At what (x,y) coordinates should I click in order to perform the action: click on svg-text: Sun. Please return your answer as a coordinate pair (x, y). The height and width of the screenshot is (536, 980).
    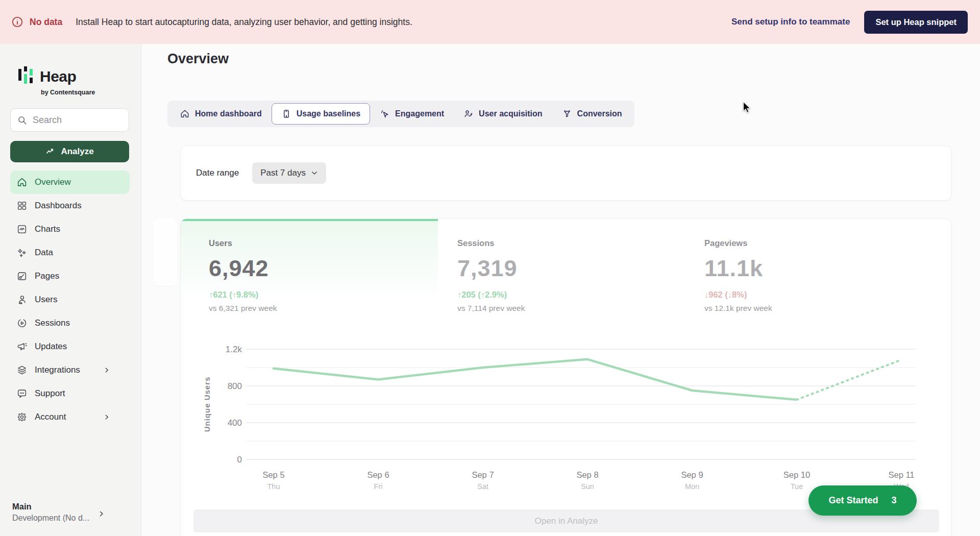
    Looking at the image, I should click on (587, 486).